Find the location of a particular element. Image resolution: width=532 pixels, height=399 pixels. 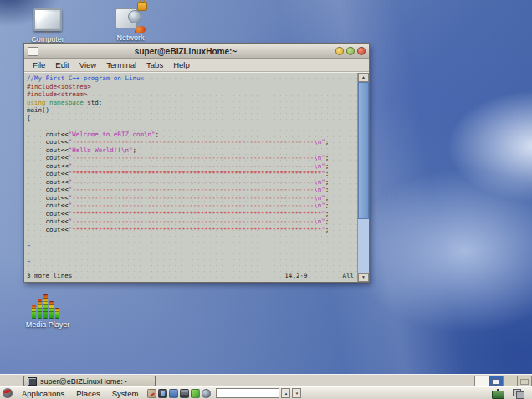

task-button-terminal: super@eBIZLinuxHome:~ is located at coordinates (90, 381).